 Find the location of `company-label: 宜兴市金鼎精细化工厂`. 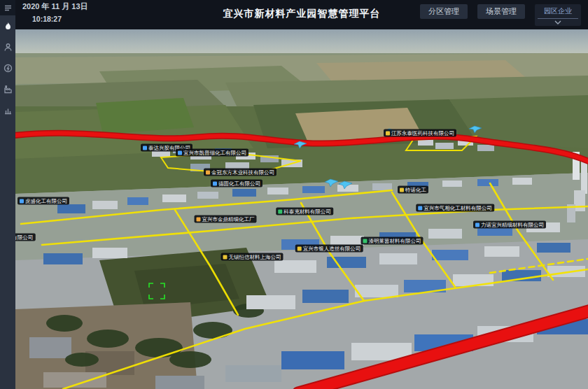

company-label: 宜兴市金鼎精细化工厂 is located at coordinates (225, 220).